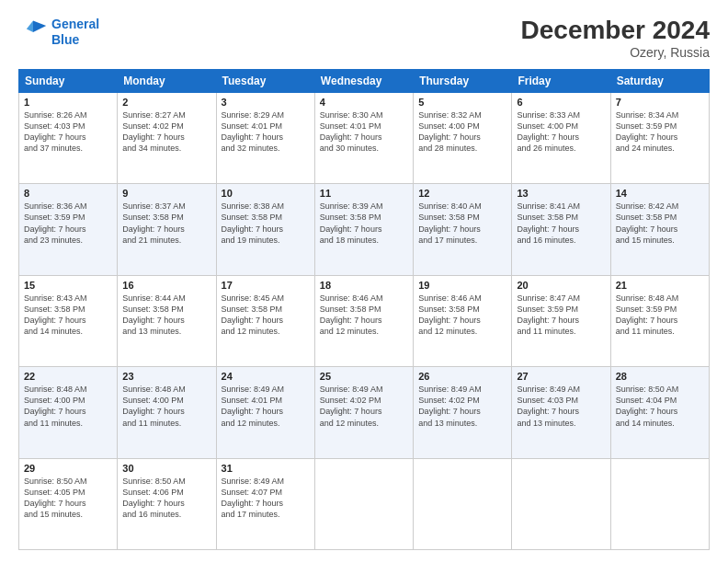 Image resolution: width=728 pixels, height=563 pixels. What do you see at coordinates (660, 102) in the screenshot?
I see `day-number: 7` at bounding box center [660, 102].